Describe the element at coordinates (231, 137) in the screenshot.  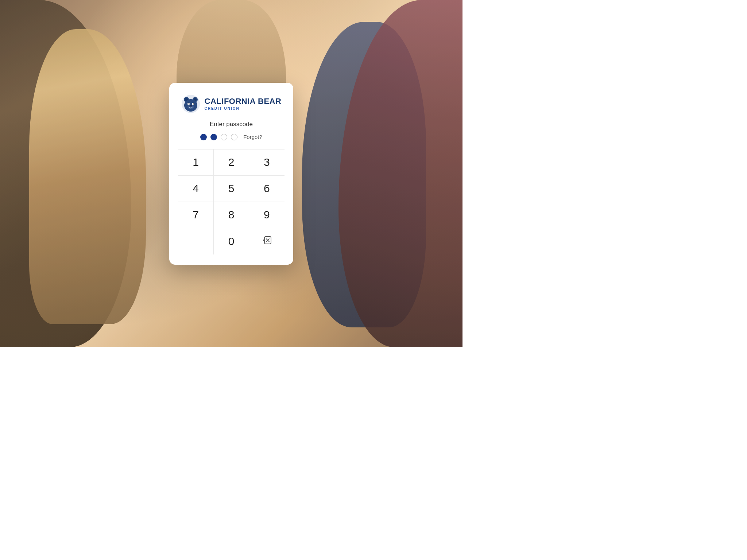
I see `passcode-dots-row: Forgot?` at that location.